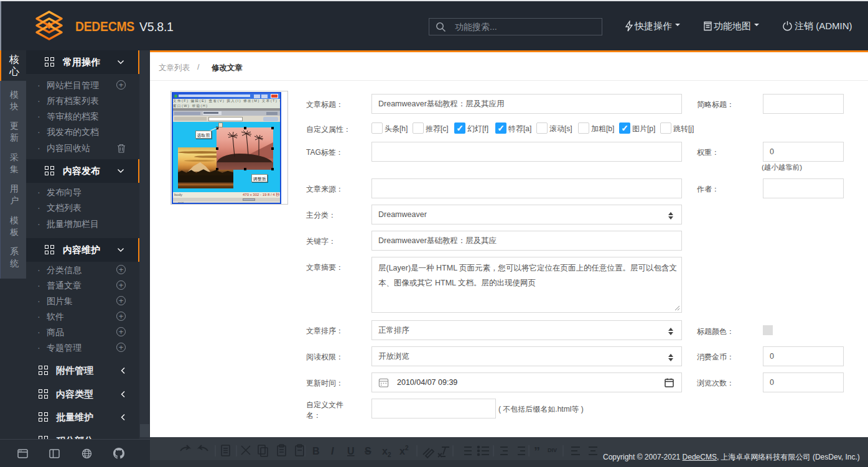 This screenshot has width=868, height=467. I want to click on svg-text: I, so click(332, 451).